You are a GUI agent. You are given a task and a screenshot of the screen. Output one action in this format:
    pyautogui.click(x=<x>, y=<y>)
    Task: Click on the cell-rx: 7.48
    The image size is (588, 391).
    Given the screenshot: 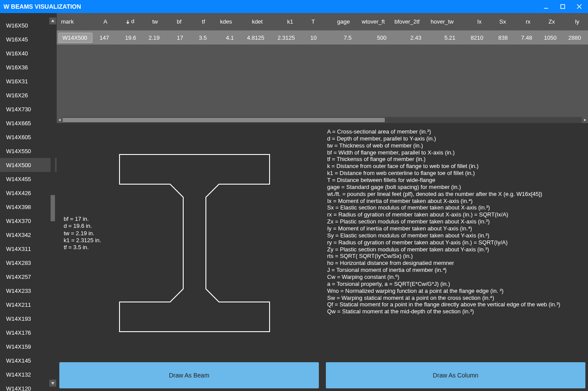 What is the action you would take?
    pyautogui.click(x=524, y=38)
    